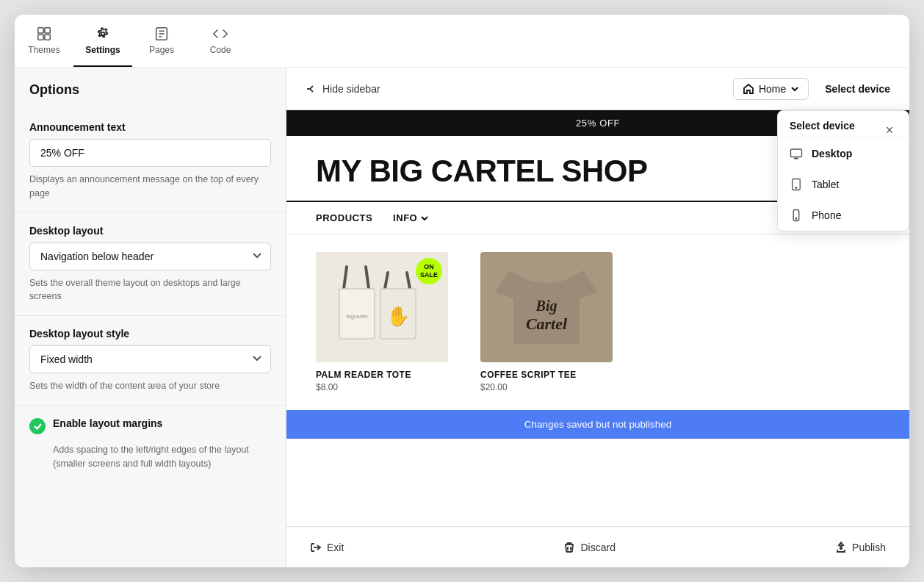 Image resolution: width=924 pixels, height=582 pixels. I want to click on close-dropdown-button: ×, so click(889, 130).